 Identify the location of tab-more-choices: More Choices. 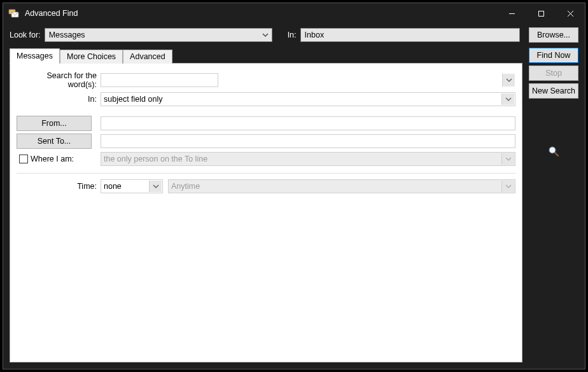
(92, 57).